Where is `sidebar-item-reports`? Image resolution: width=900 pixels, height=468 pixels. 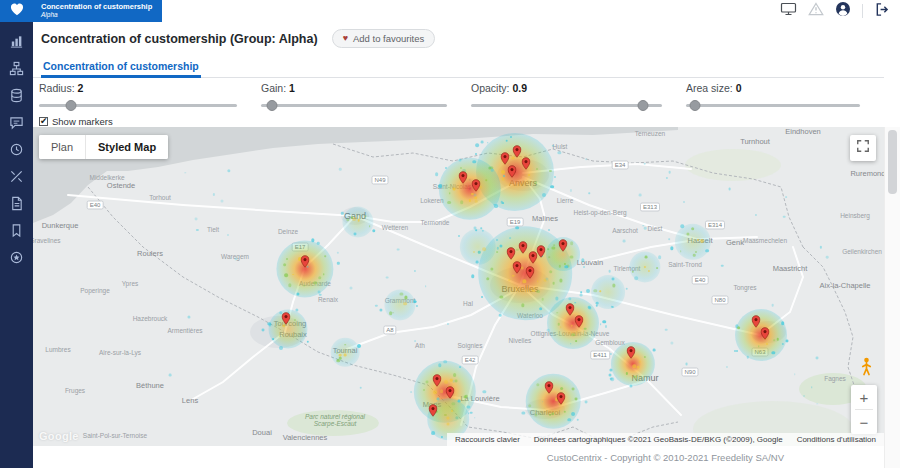 sidebar-item-reports is located at coordinates (16, 204).